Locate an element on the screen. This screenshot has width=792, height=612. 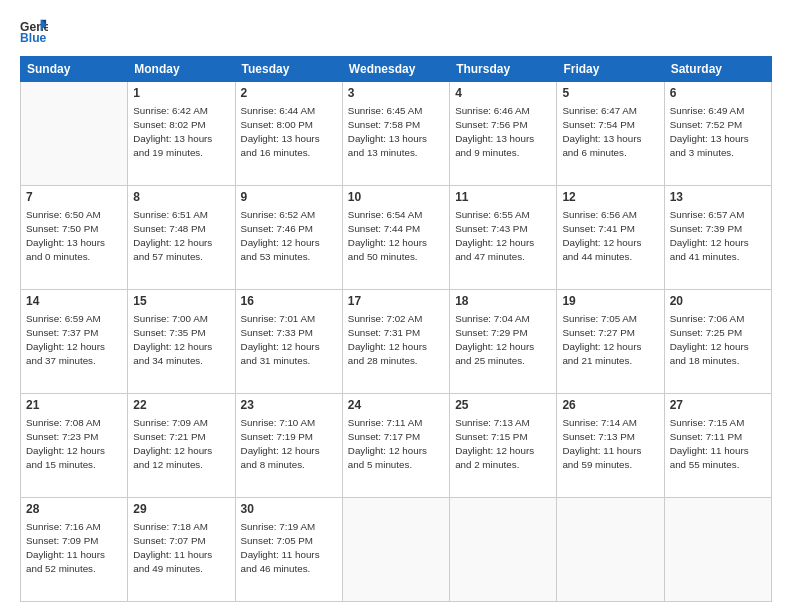
day-number: 8 is located at coordinates (181, 198).